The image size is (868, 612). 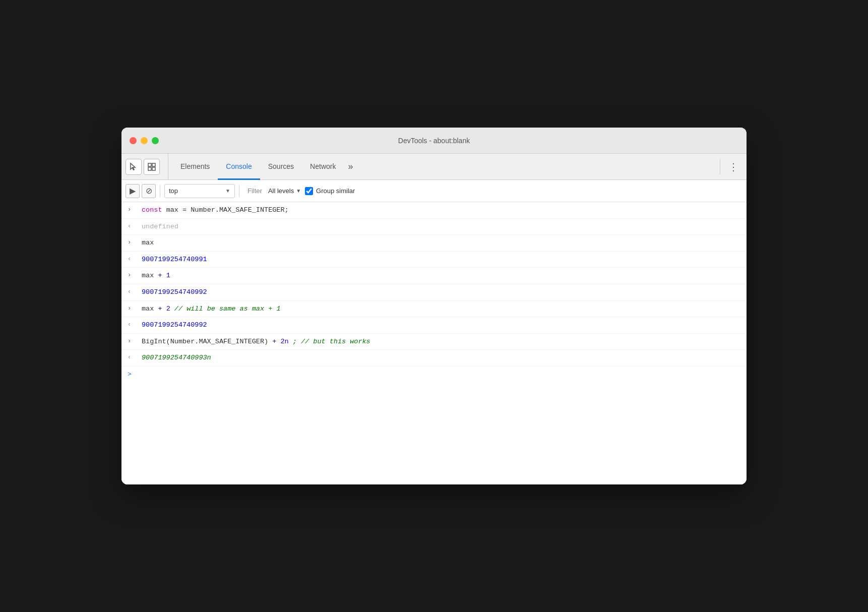 I want to click on keyword-span: const, so click(x=152, y=210).